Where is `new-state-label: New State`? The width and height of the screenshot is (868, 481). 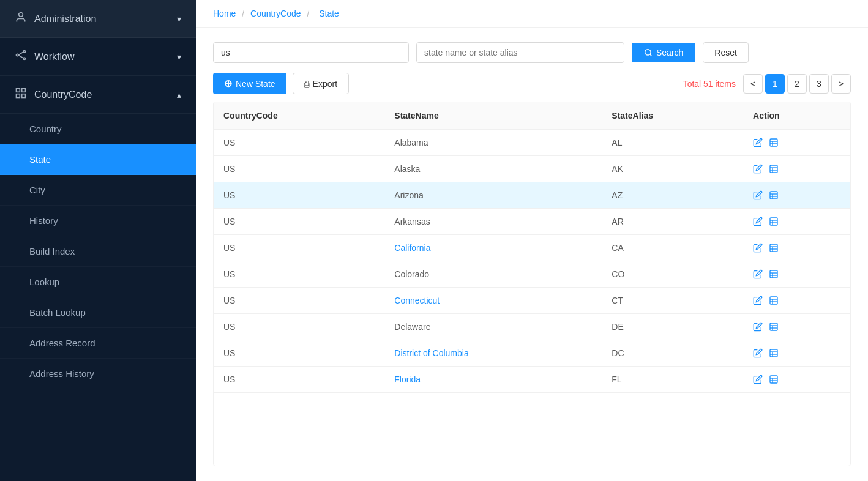
new-state-label: New State is located at coordinates (256, 84).